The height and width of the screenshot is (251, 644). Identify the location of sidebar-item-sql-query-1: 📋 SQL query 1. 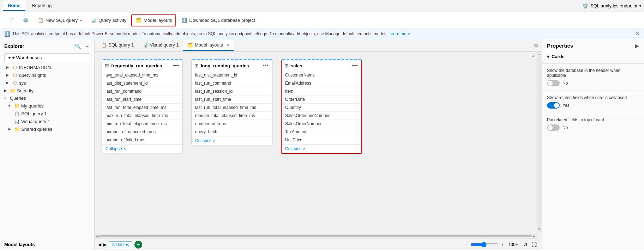
(47, 114).